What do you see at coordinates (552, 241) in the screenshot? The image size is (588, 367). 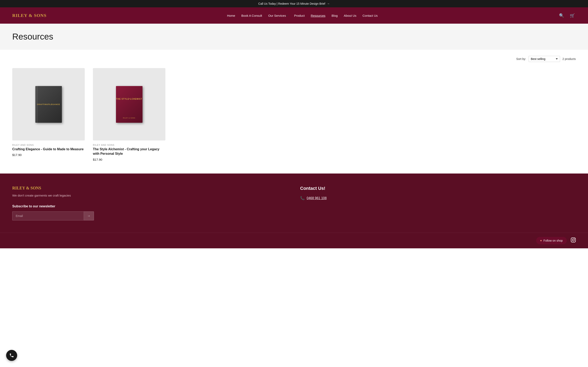 I see `follow-on-shop-button: ♥ Follow on shop` at bounding box center [552, 241].